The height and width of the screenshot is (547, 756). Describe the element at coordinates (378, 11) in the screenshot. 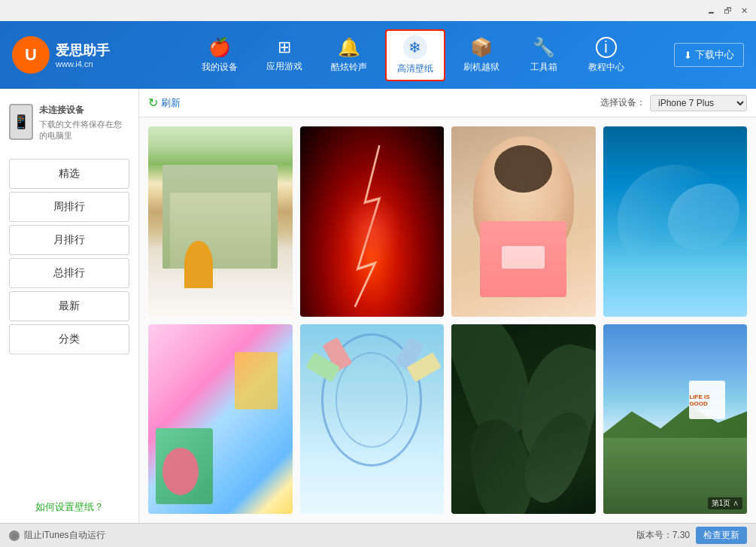

I see `title-bar: 🗕 🗗 ✕` at that location.